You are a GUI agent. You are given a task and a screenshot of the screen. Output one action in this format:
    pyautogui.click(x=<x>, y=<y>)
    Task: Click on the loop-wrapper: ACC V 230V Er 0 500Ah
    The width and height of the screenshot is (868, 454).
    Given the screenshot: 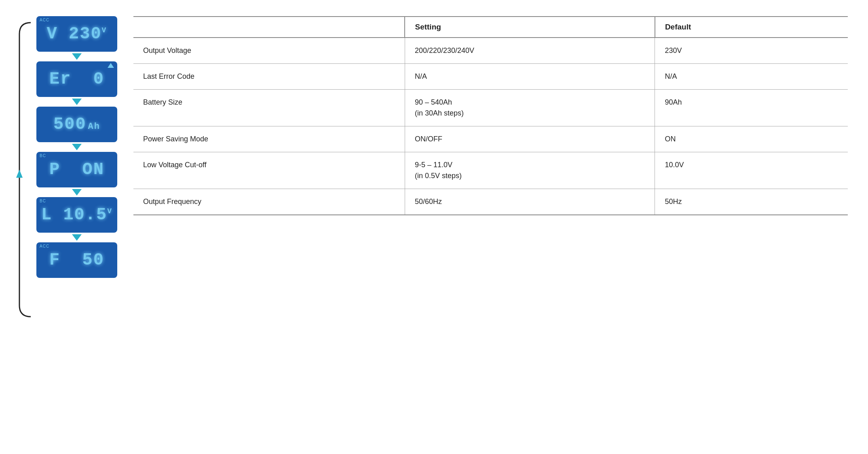 What is the action you would take?
    pyautogui.click(x=65, y=170)
    